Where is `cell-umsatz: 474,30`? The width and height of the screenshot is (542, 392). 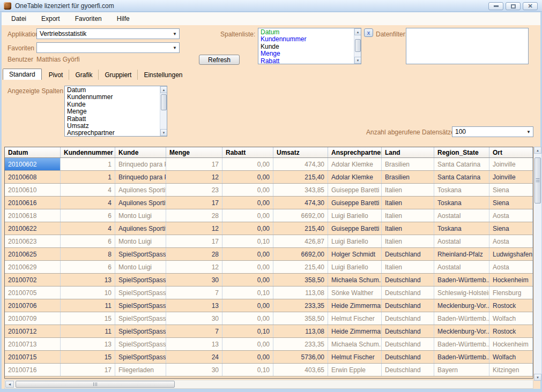
cell-umsatz: 474,30 is located at coordinates (301, 202).